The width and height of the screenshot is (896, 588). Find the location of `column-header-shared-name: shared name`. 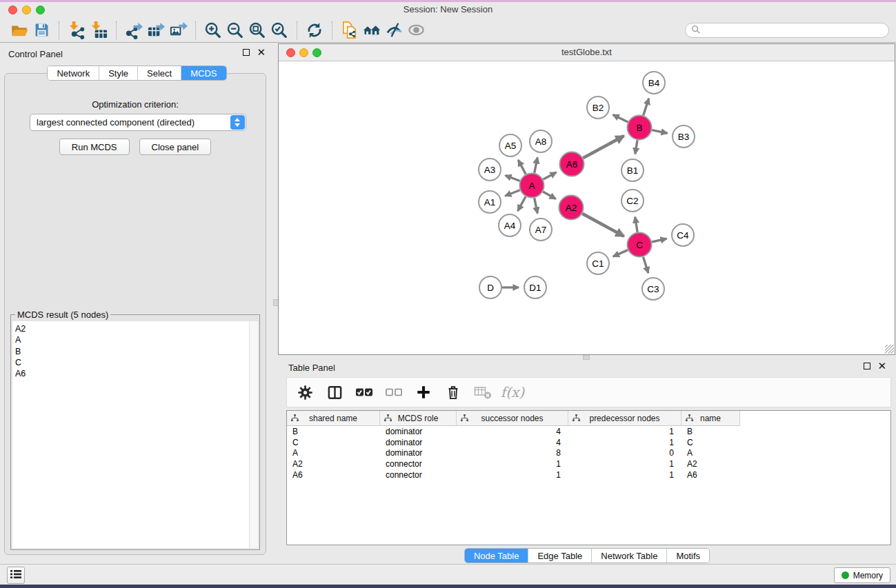

column-header-shared-name: shared name is located at coordinates (334, 418).